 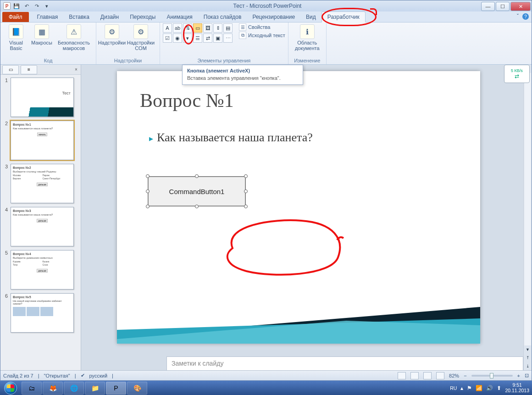 What do you see at coordinates (462, 388) in the screenshot?
I see `tray-show-hidden-icon: ▴` at bounding box center [462, 388].